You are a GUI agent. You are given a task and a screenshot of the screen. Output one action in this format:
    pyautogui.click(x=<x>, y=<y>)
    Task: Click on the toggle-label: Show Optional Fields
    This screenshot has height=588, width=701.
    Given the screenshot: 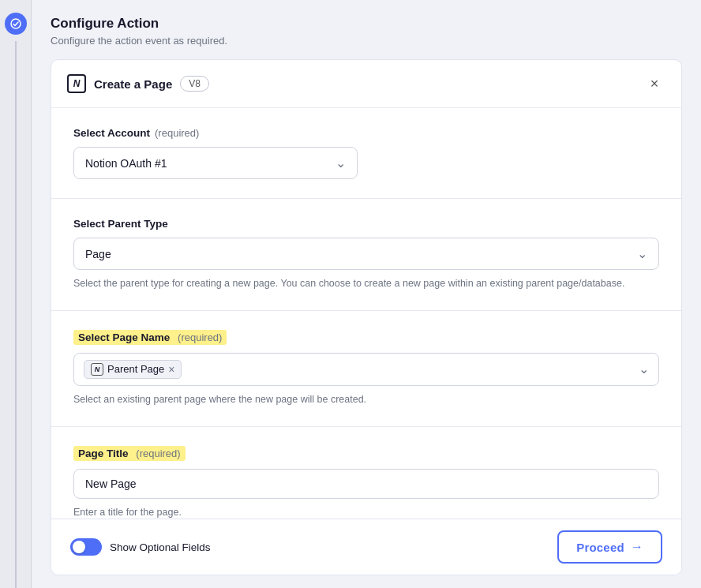 What is the action you would take?
    pyautogui.click(x=160, y=548)
    